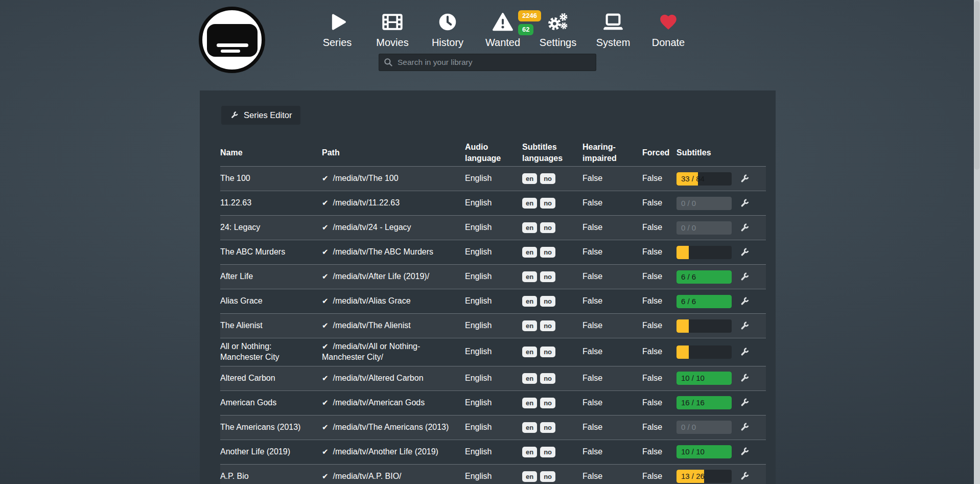 The width and height of the screenshot is (980, 484). What do you see at coordinates (271, 277) in the screenshot?
I see `series-name: After Life` at bounding box center [271, 277].